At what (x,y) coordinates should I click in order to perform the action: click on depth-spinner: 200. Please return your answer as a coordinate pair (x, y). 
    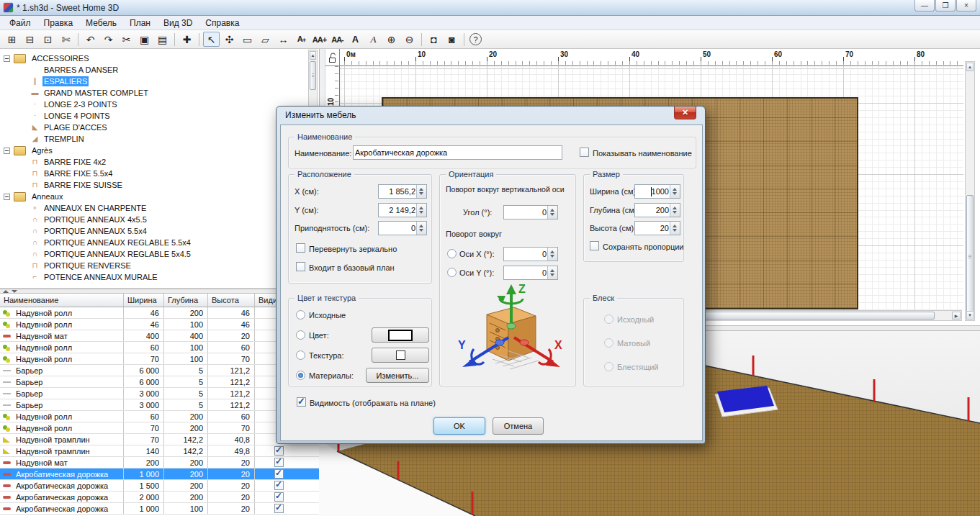
    Looking at the image, I should click on (657, 210).